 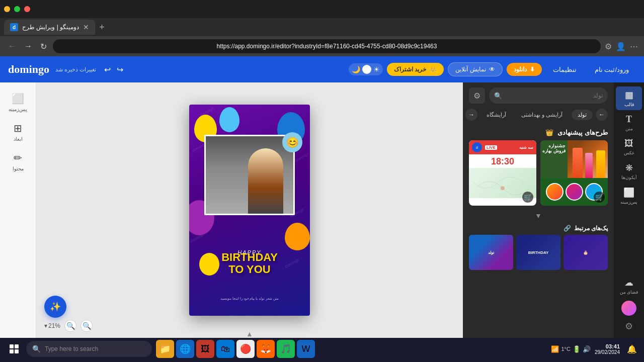 I want to click on crown-icon: 👑, so click(x=433, y=69).